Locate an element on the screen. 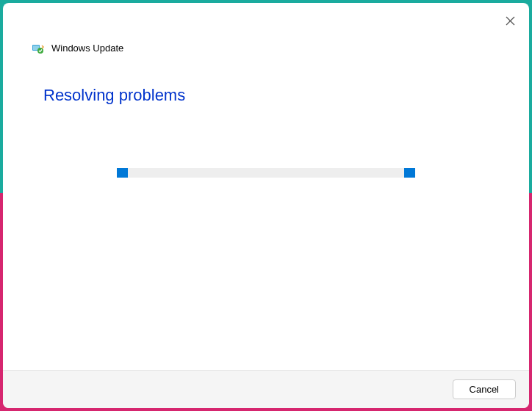  progress-indicator-left is located at coordinates (122, 173).